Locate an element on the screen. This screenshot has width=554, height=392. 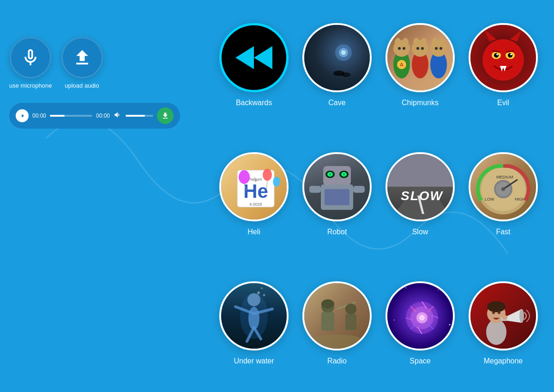
underwater-bg is located at coordinates (254, 316).